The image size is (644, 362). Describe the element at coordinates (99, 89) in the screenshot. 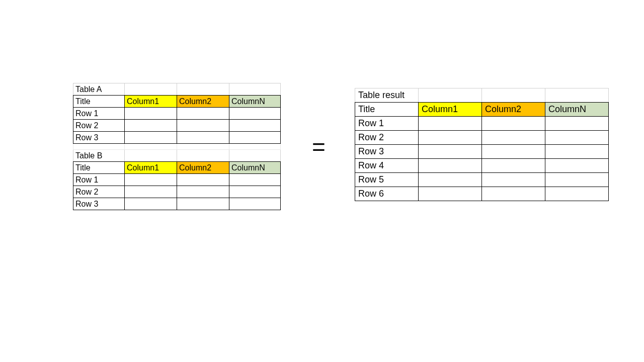

I see `table-a-name: Table A` at that location.